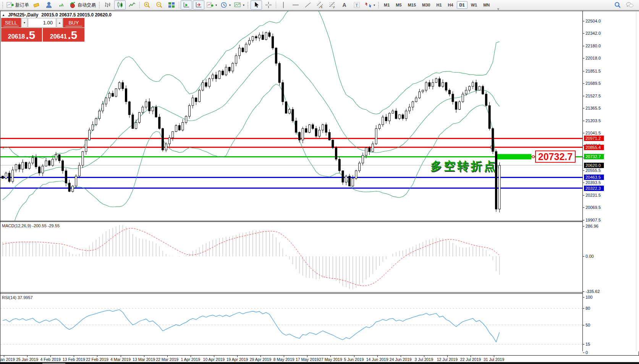 Image resolution: width=639 pixels, height=364 pixels. What do you see at coordinates (589, 297) in the screenshot?
I see `axis-label: 100` at bounding box center [589, 297].